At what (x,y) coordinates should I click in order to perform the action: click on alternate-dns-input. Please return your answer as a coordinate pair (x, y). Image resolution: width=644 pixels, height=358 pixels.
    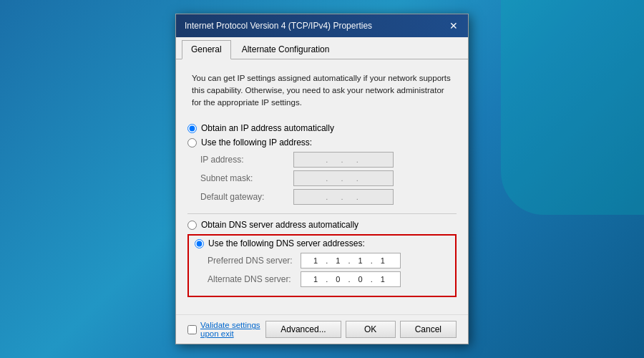
    Looking at the image, I should click on (351, 279).